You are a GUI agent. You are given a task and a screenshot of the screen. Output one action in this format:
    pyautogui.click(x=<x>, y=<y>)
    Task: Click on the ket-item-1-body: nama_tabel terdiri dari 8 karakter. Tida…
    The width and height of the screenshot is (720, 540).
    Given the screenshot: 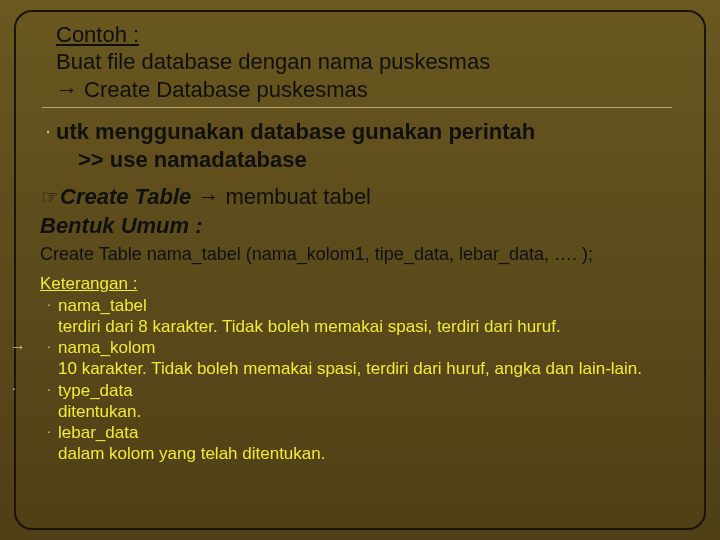 What is the action you would take?
    pyautogui.click(x=310, y=316)
    